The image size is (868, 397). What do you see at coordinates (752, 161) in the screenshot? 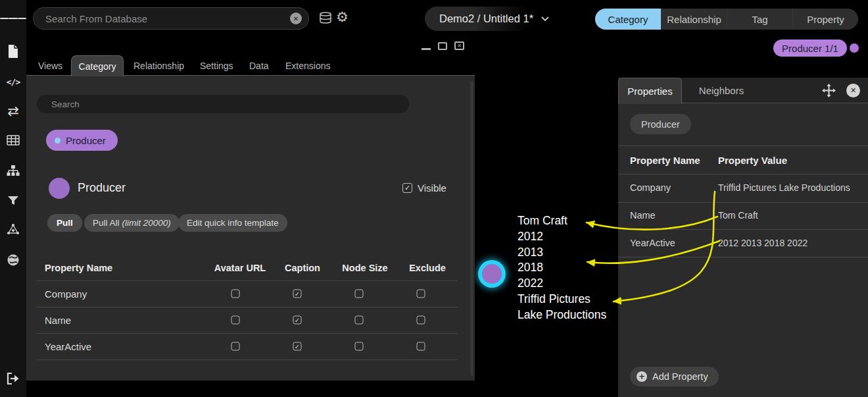
I see `col-property-value: Property Value` at bounding box center [752, 161].